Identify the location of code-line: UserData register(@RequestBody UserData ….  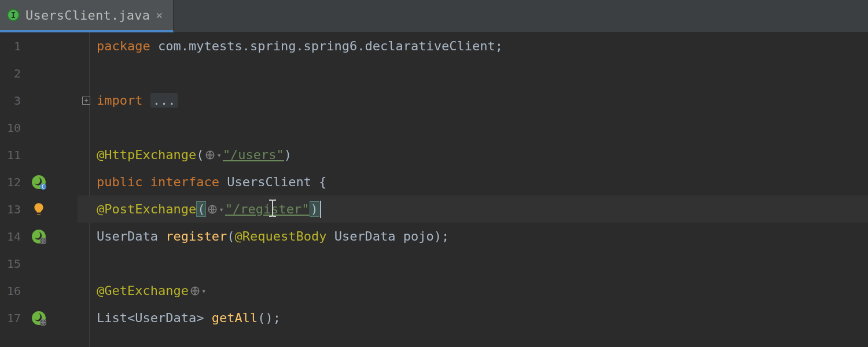
(483, 236).